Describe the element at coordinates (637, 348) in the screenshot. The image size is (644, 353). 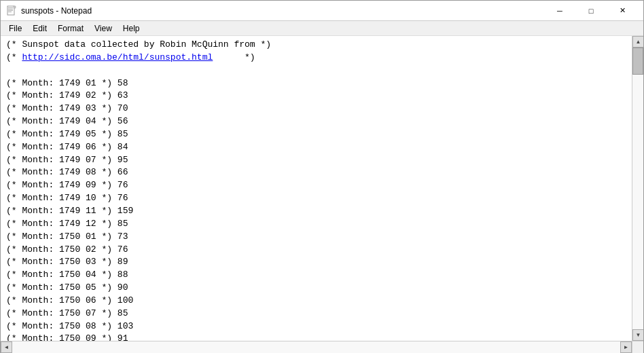
I see `scroll-corner` at that location.